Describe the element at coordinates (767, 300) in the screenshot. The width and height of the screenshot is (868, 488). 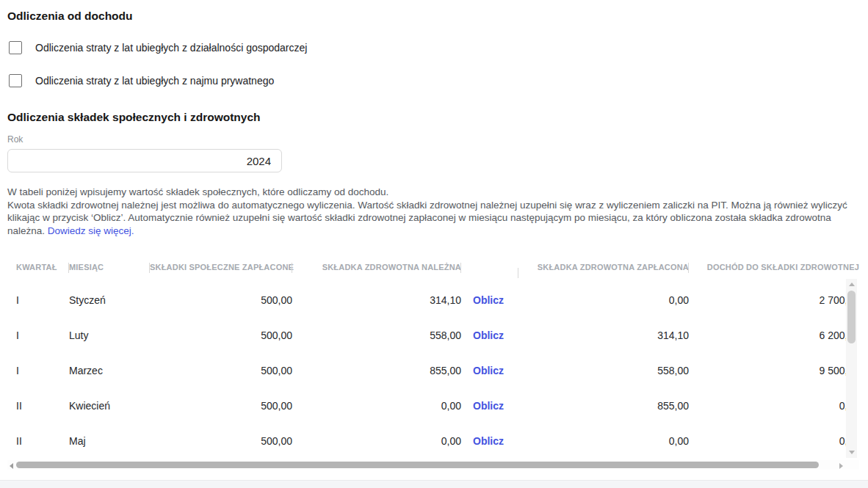
I see `cell-dochod-do-skladki-zdrowotnej: 2 700,00` at that location.